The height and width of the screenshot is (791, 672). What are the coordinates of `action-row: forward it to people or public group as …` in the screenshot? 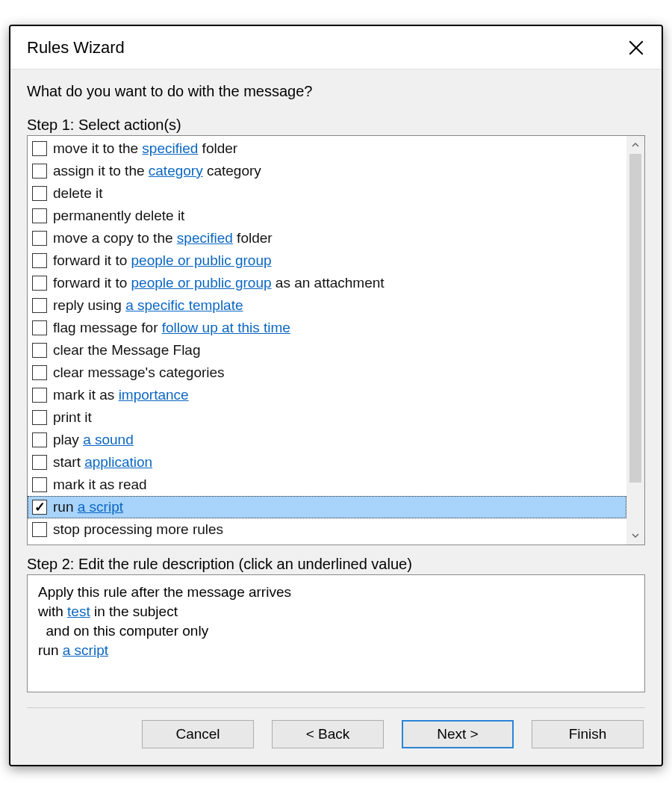 It's located at (327, 283).